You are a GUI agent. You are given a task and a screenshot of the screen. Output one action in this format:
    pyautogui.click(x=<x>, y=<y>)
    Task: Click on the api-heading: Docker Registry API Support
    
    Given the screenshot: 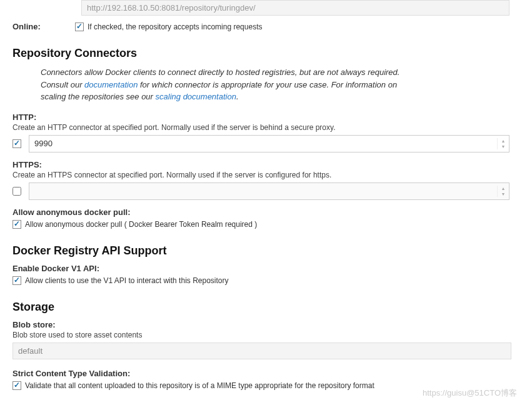 What is the action you would take?
    pyautogui.click(x=261, y=251)
    